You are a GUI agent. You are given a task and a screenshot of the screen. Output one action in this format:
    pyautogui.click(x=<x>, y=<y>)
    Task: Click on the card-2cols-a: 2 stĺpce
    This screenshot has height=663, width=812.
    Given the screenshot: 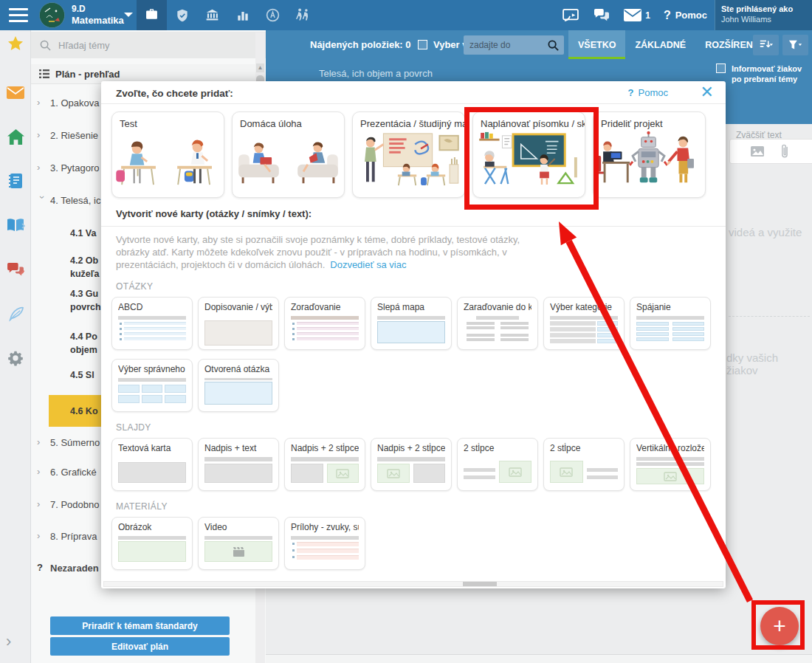 What is the action you would take?
    pyautogui.click(x=498, y=464)
    